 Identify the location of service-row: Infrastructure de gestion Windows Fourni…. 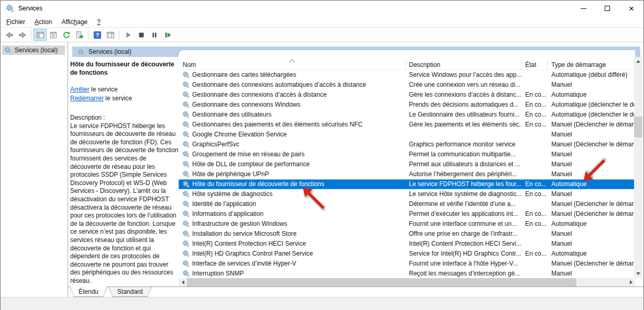
(407, 224).